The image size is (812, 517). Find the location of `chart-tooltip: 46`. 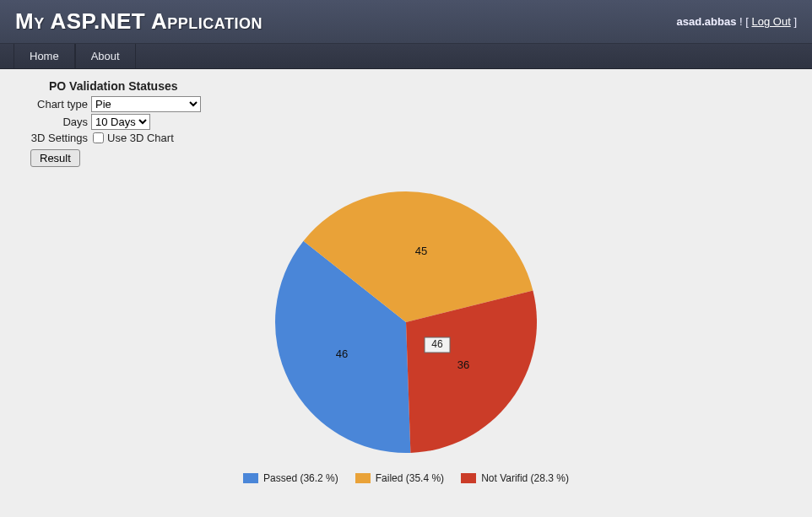

chart-tooltip: 46 is located at coordinates (437, 345).